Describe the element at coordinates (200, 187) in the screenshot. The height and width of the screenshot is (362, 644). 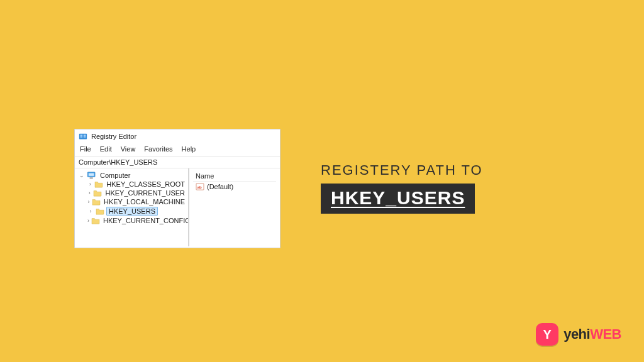
I see `reg-string-icon: ab` at that location.